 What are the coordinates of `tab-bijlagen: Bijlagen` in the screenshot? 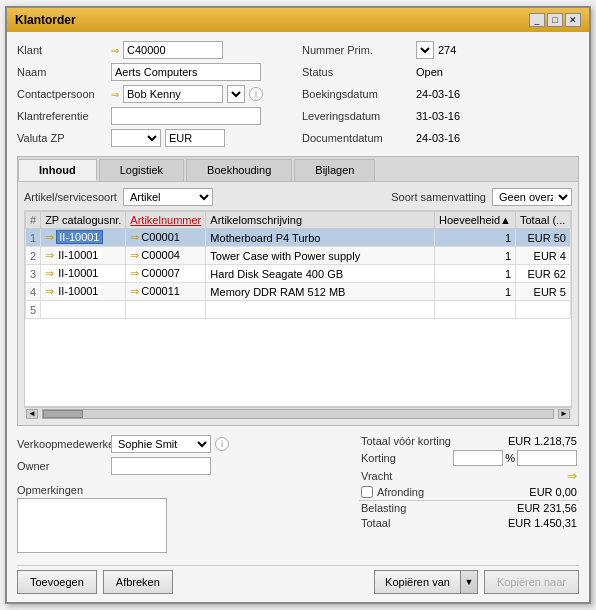 It's located at (334, 170).